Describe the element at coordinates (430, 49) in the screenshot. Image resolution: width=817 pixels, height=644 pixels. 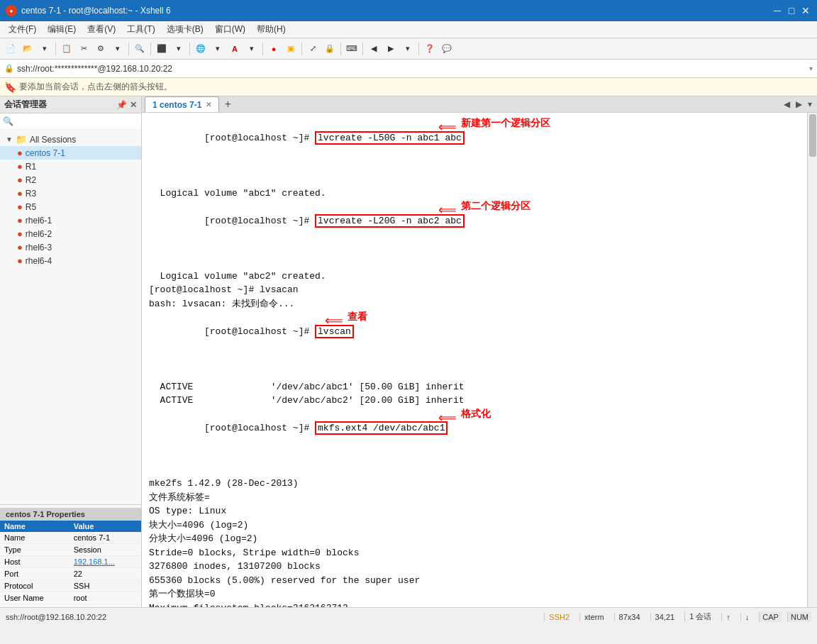
I see `tb-help: ❓` at that location.